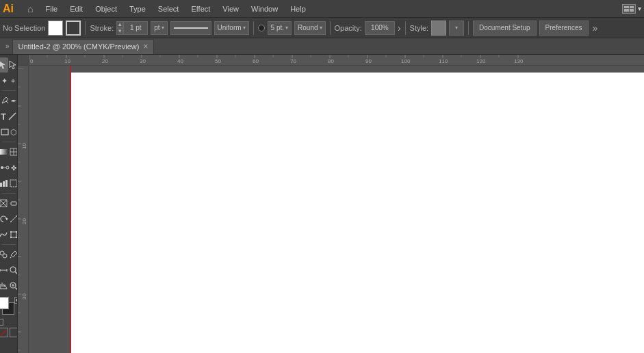 The image size is (644, 353). What do you see at coordinates (4, 65) in the screenshot?
I see `selection-tool` at bounding box center [4, 65].